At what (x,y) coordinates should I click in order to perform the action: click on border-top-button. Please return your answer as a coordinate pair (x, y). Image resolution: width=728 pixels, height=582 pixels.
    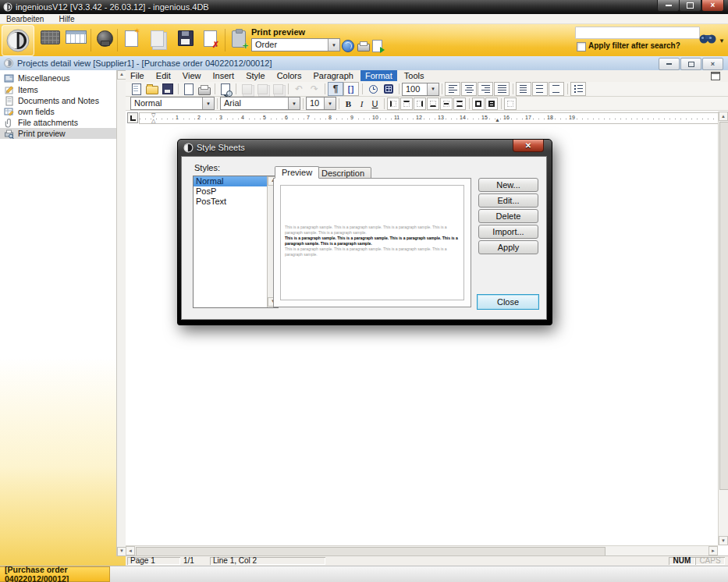
    Looking at the image, I should click on (407, 104).